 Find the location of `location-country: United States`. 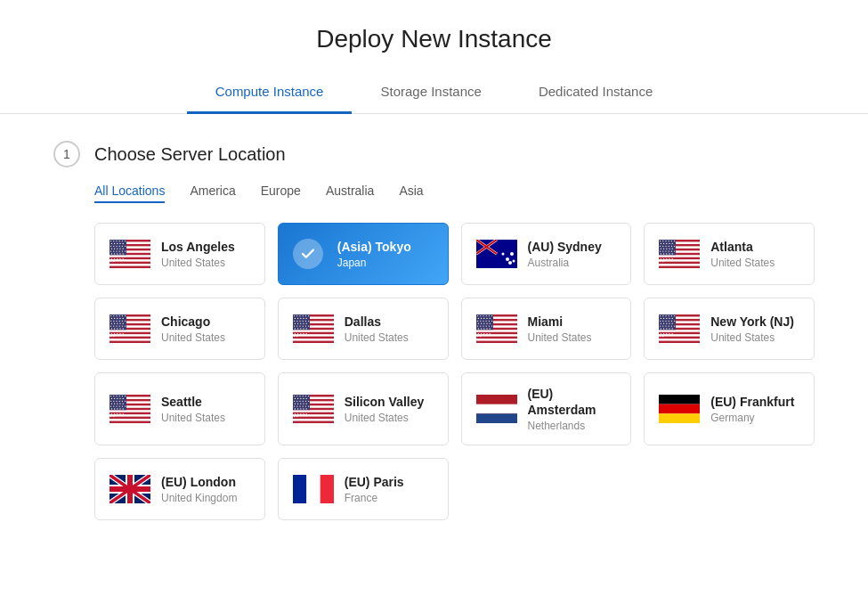

location-country: United States is located at coordinates (742, 263).